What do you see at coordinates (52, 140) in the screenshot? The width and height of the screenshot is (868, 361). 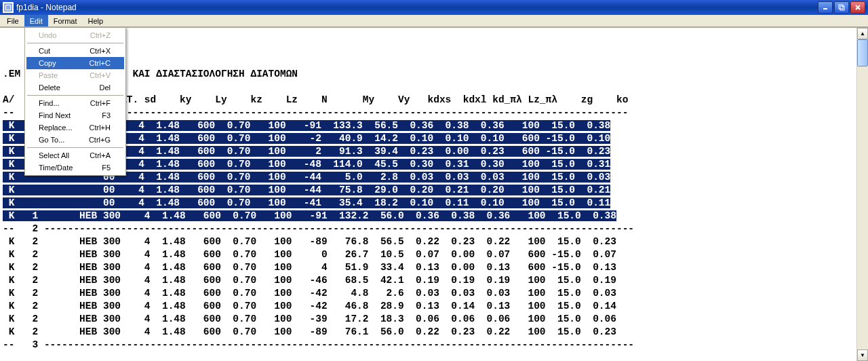 I see `menu-item-label: Go To...` at bounding box center [52, 140].